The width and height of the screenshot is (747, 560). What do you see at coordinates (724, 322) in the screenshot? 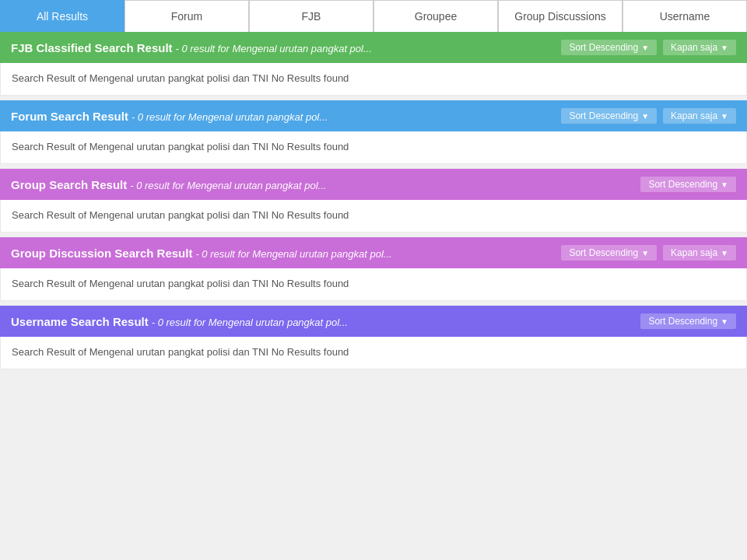
I see `username-sort-arrow-icon: ▼` at bounding box center [724, 322].